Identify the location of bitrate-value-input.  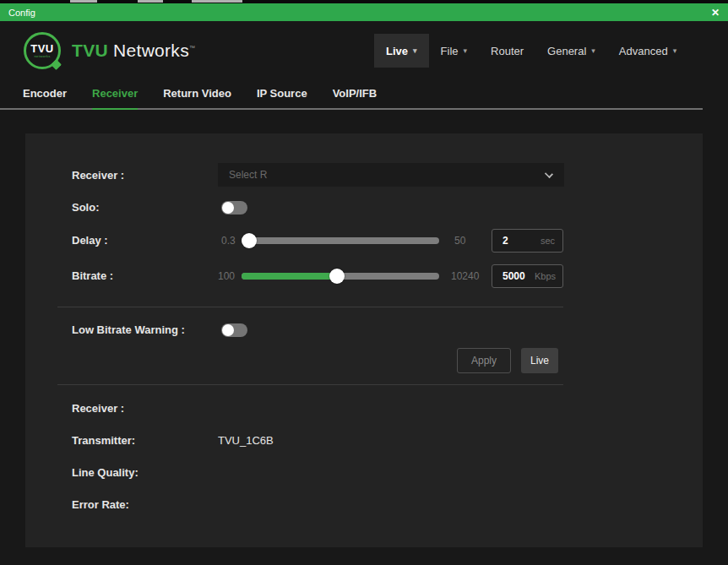
(519, 276).